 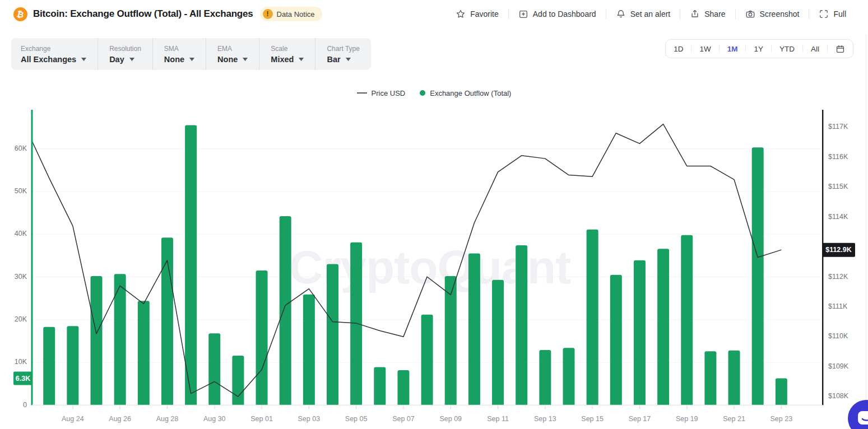 What do you see at coordinates (232, 54) in the screenshot?
I see `ema-dropdown: EMA None` at bounding box center [232, 54].